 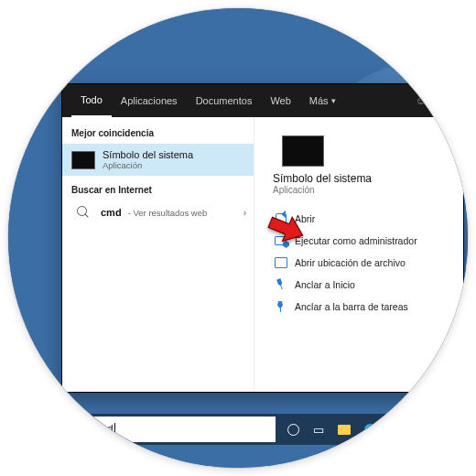 I want to click on search-query-text: cmd, so click(x=103, y=429).